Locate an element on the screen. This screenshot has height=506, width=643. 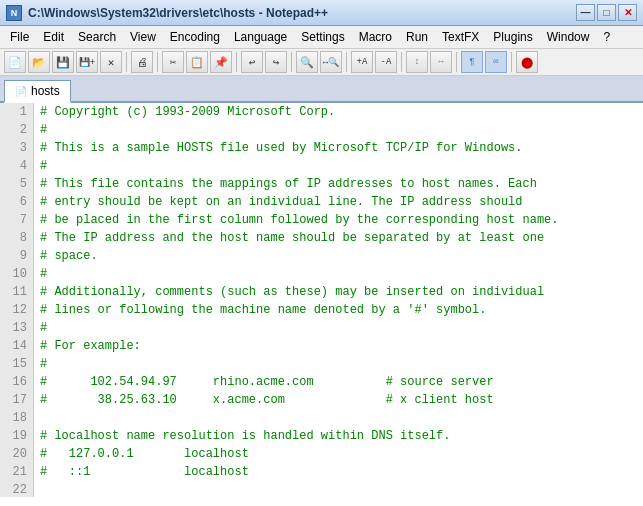
print-button: 🖨 is located at coordinates (142, 62).